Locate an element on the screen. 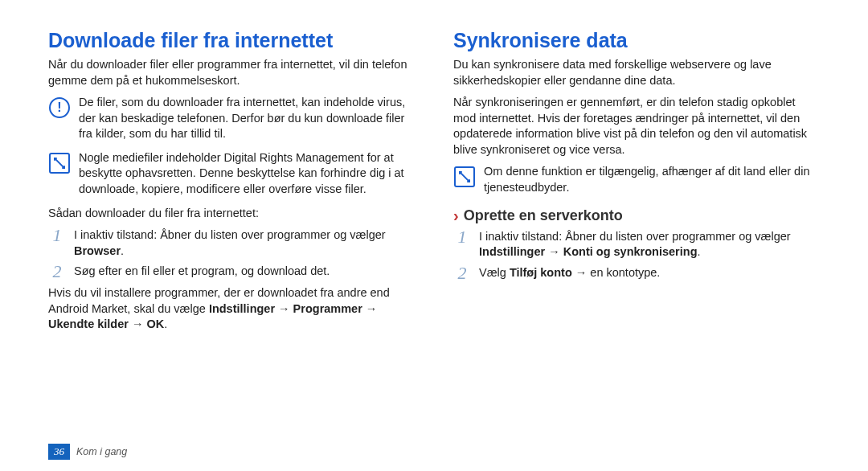 The height and width of the screenshot is (471, 868). step1-bold: Browser is located at coordinates (97, 251).